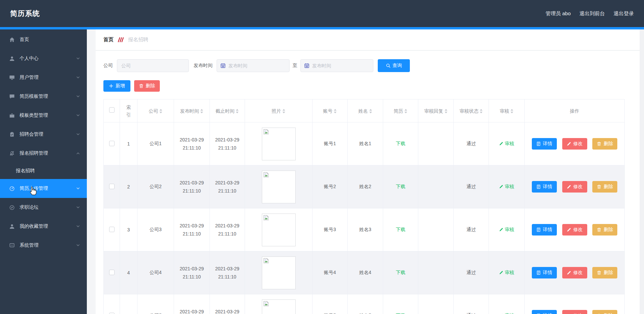  I want to click on sidebar-item-resume-upload: 简历上传管理, so click(43, 188).